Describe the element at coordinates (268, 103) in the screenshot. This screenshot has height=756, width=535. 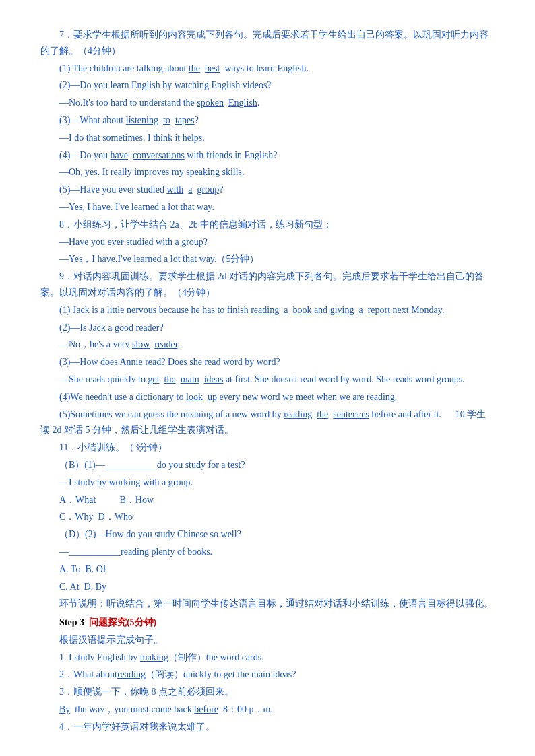
I see `item-7-2b: —No.It's too hard to understand the spok…` at that location.